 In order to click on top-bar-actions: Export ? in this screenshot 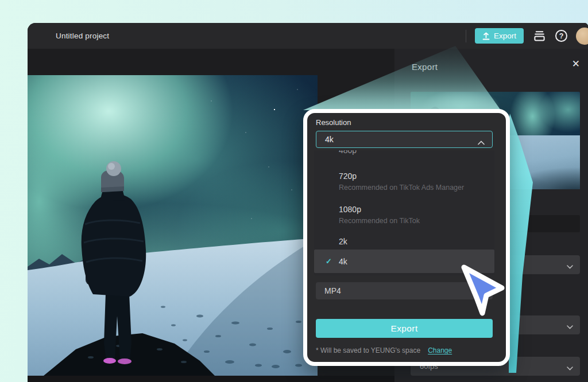, I will do `click(527, 36)`.